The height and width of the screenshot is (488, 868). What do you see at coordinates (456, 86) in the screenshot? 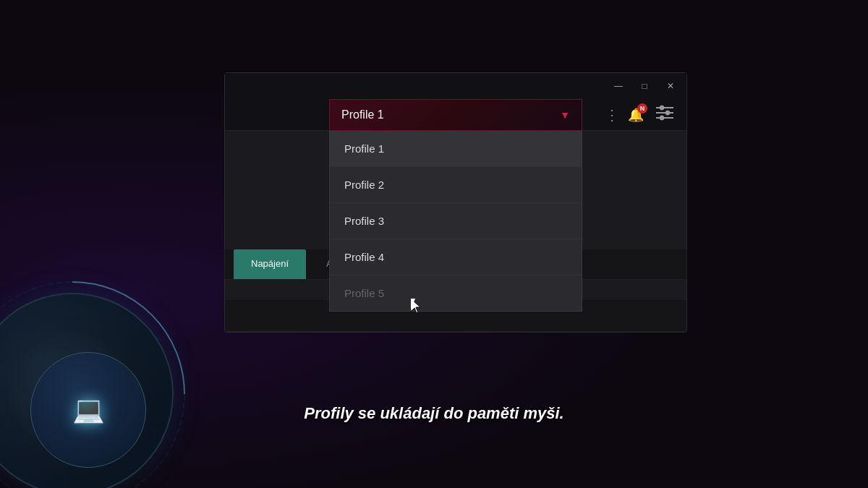
I see `title-bar: — □ ✕` at bounding box center [456, 86].